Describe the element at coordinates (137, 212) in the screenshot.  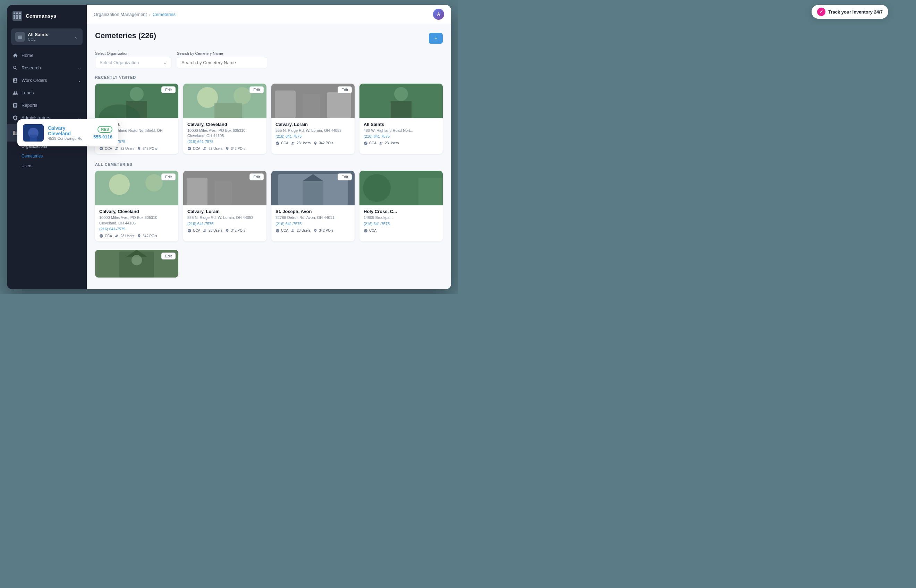
I see `card-title: Calvary, Cleveland` at that location.